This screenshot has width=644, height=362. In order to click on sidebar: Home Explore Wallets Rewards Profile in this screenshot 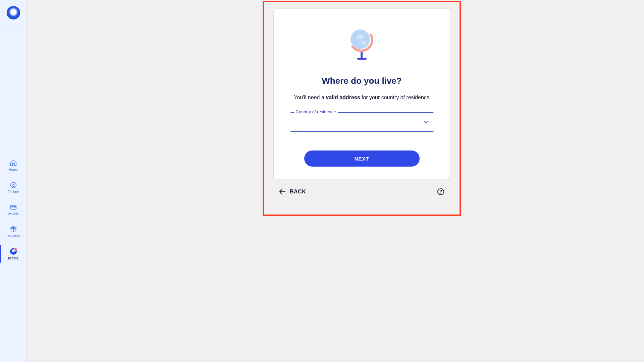, I will do `click(13, 181)`.